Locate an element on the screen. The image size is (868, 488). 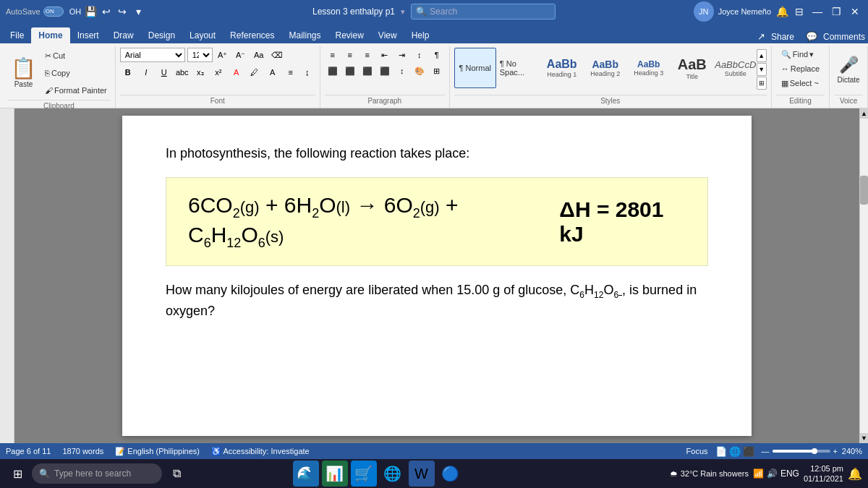
taskbar-app-store: 🛒 is located at coordinates (364, 474).